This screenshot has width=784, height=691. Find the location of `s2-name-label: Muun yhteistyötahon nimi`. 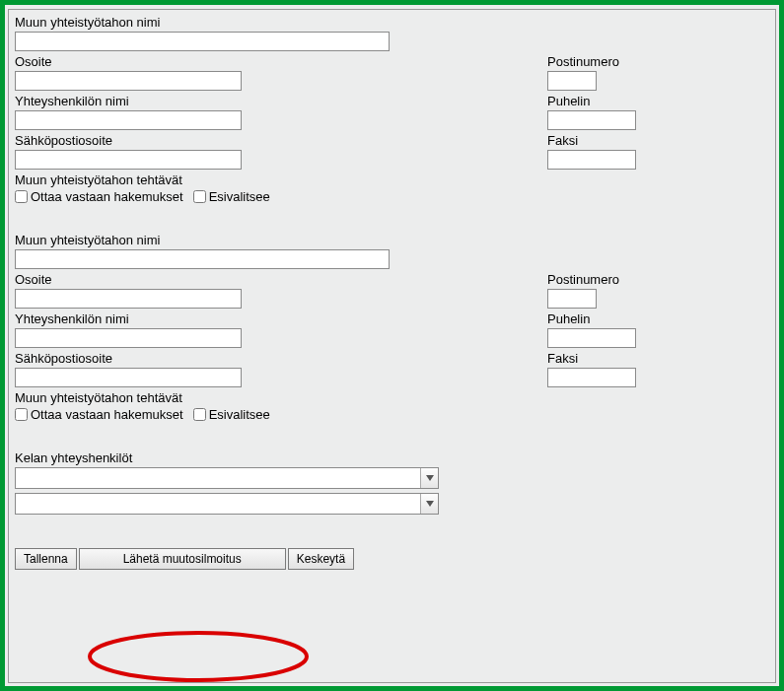

s2-name-label: Muun yhteistyötahon nimi is located at coordinates (392, 241).